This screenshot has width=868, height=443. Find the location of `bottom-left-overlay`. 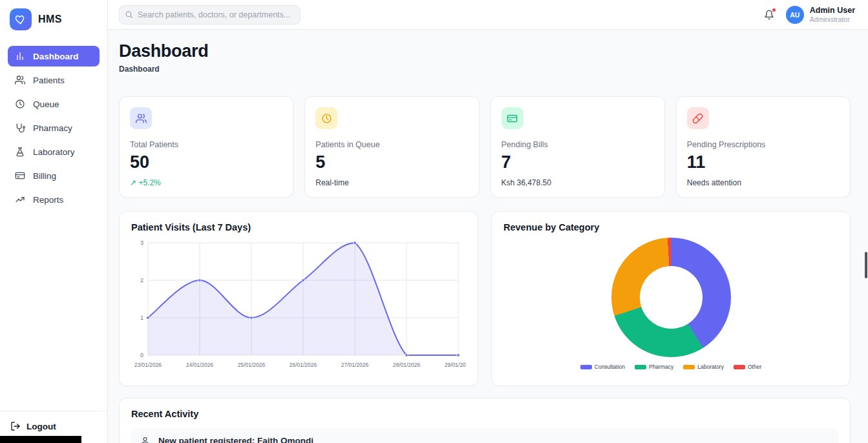

bottom-left-overlay is located at coordinates (41, 439).